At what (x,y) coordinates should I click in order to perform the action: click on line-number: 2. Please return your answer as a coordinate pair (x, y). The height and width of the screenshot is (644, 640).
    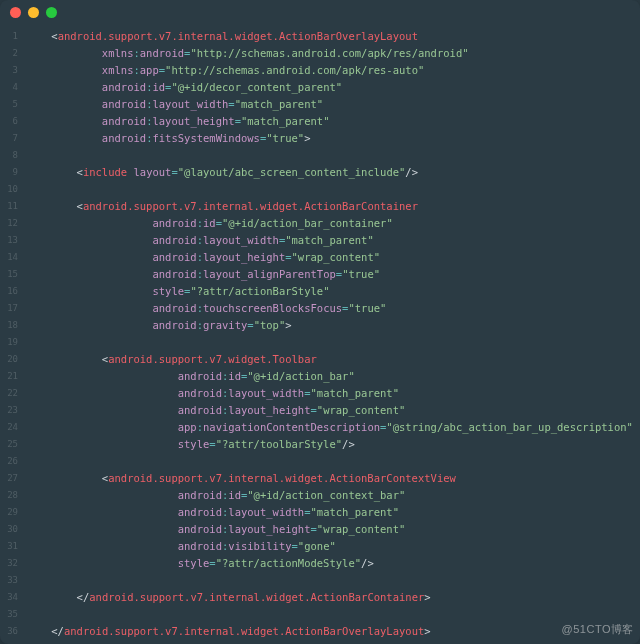
    Looking at the image, I should click on (9, 54).